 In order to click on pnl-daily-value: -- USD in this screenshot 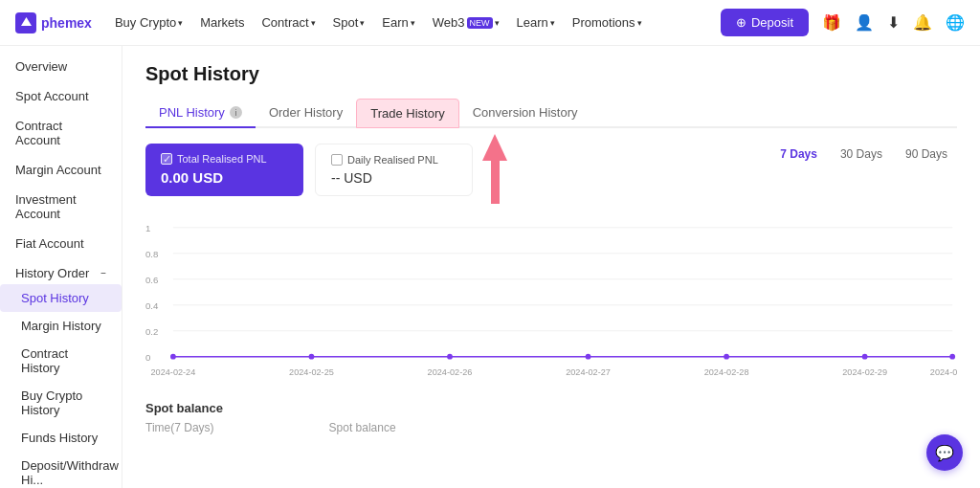, I will do `click(394, 178)`.